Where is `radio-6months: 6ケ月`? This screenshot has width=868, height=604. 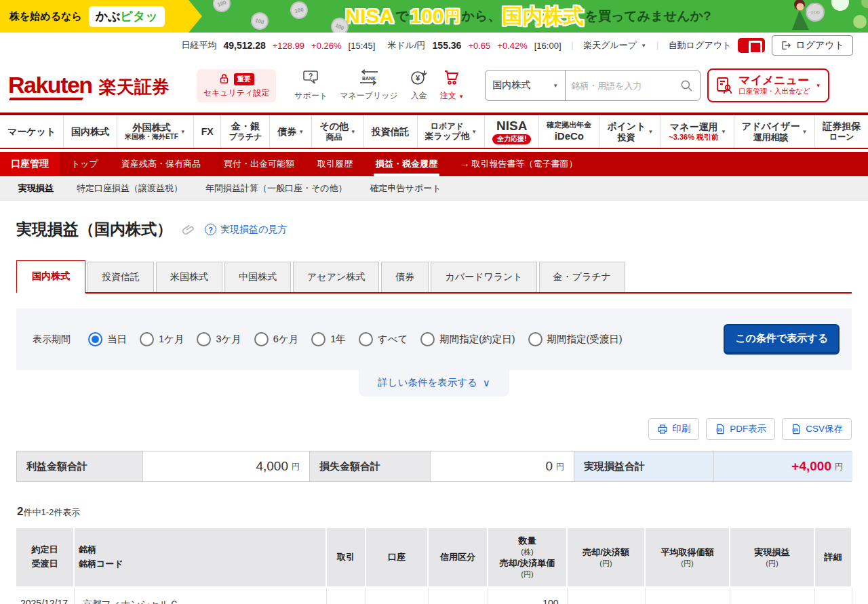
radio-6months: 6ケ月 is located at coordinates (277, 339).